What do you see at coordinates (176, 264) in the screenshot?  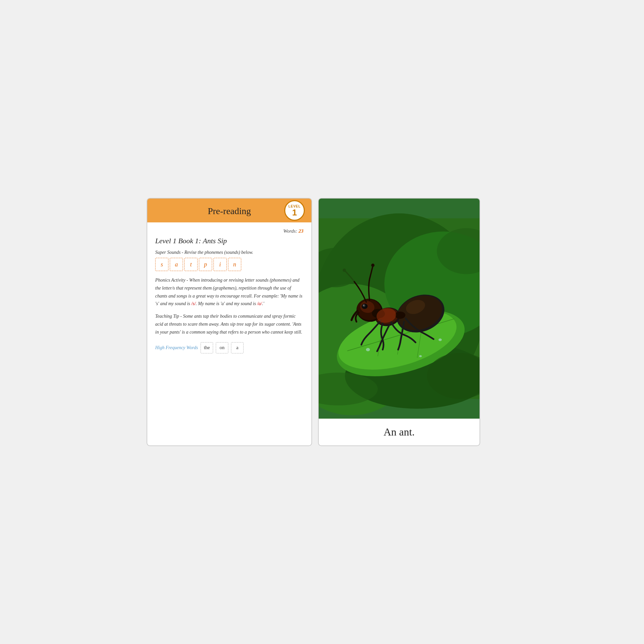 I see `phoneme-a: a` at bounding box center [176, 264].